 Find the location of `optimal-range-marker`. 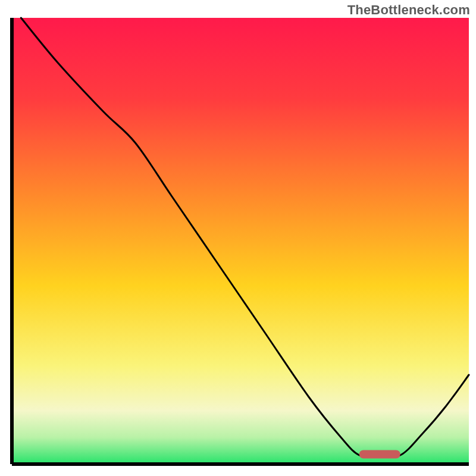

optimal-range-marker is located at coordinates (380, 455).